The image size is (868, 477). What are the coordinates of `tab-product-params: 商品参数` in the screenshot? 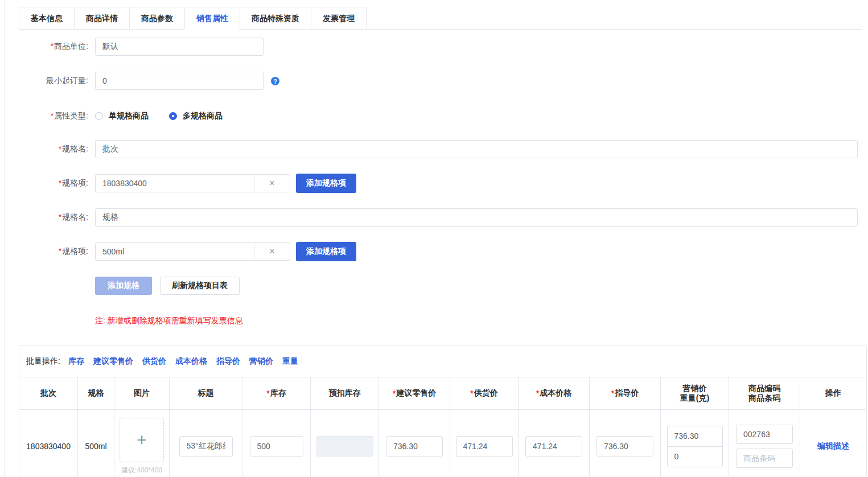 It's located at (157, 18).